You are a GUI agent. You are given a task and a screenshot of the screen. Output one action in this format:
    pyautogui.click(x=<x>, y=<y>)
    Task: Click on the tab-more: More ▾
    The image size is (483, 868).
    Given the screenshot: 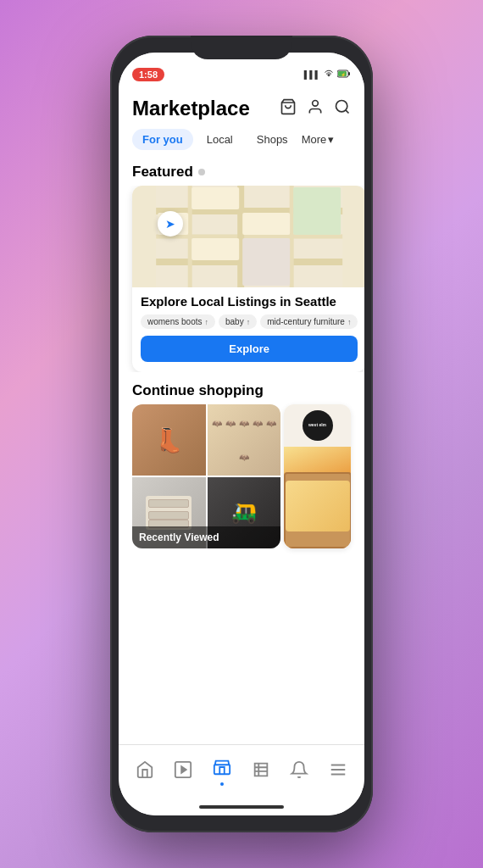 What is the action you would take?
    pyautogui.click(x=319, y=139)
    